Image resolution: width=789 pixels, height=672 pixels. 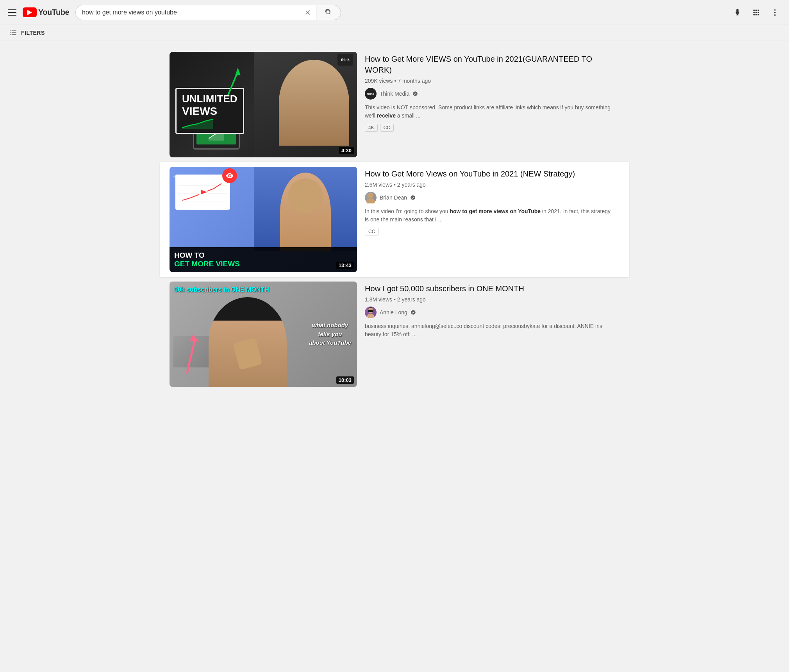 What do you see at coordinates (308, 12) in the screenshot?
I see `close-icon` at bounding box center [308, 12].